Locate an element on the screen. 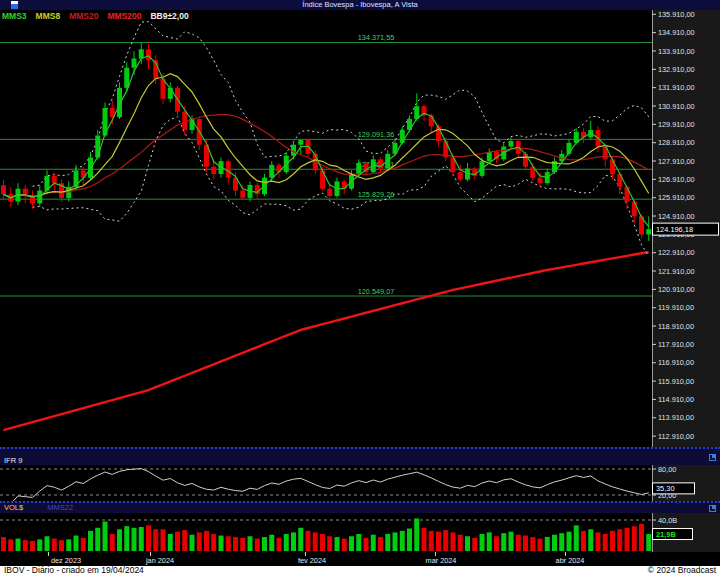  month-label: mar 2024 is located at coordinates (442, 560).